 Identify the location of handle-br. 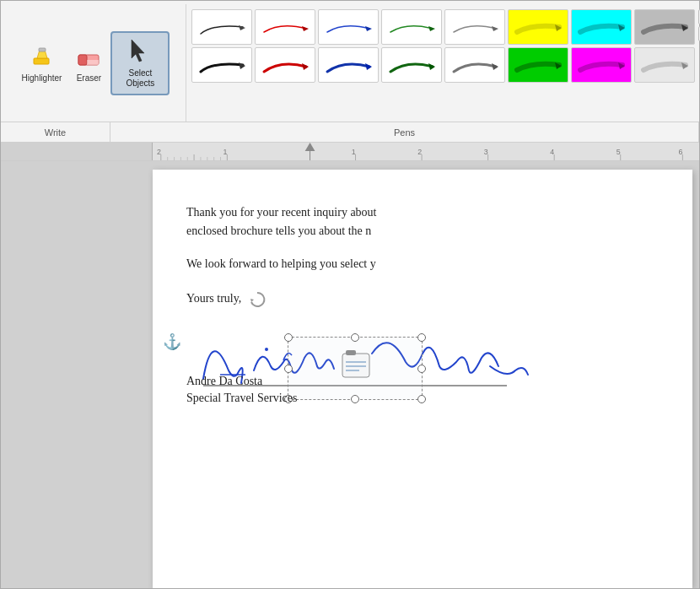
(422, 399).